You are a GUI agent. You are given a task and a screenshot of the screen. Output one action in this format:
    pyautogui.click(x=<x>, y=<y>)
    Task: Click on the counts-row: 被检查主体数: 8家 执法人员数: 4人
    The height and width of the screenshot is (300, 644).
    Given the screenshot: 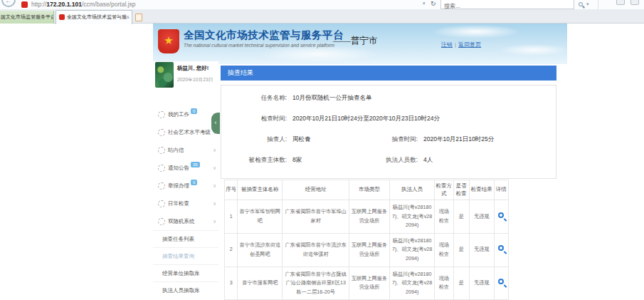 What is the action you would take?
    pyautogui.click(x=389, y=160)
    